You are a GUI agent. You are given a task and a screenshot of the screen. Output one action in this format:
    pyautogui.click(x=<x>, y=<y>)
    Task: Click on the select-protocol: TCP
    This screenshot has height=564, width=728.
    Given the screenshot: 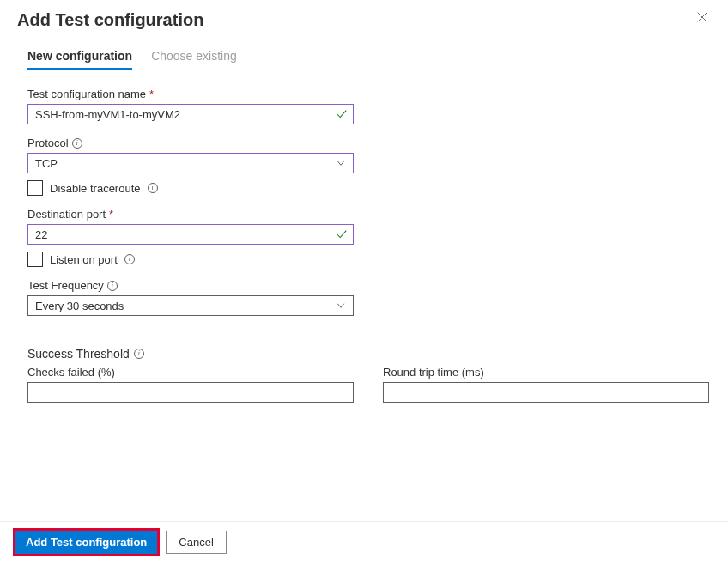 What is the action you would take?
    pyautogui.click(x=191, y=163)
    